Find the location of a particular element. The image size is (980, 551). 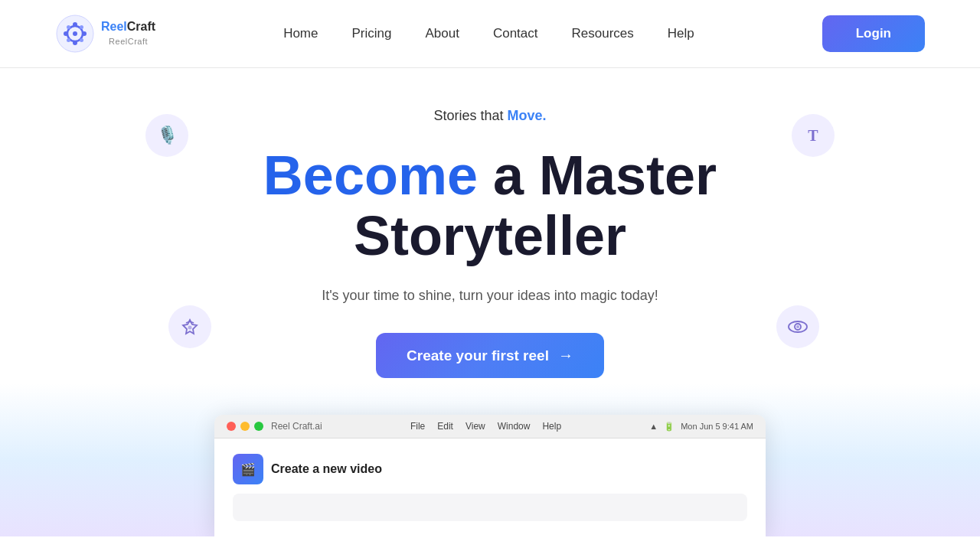

nav-contact: Contact is located at coordinates (516, 34).